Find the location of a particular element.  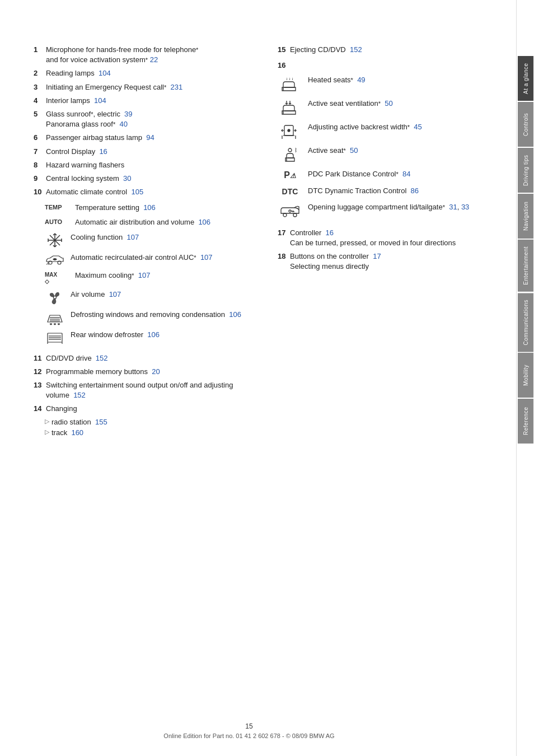

list-item: 10 Automatic climate control 105 is located at coordinates (144, 192).